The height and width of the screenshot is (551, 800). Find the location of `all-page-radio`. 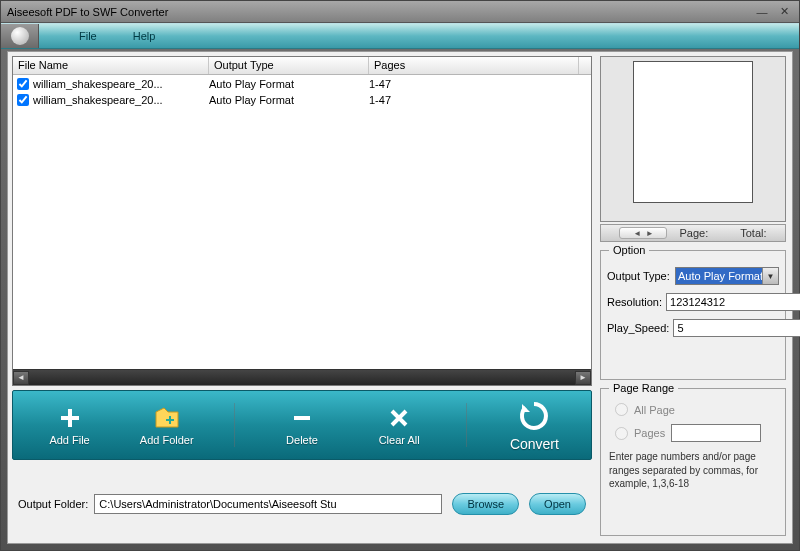

all-page-radio is located at coordinates (622, 410).